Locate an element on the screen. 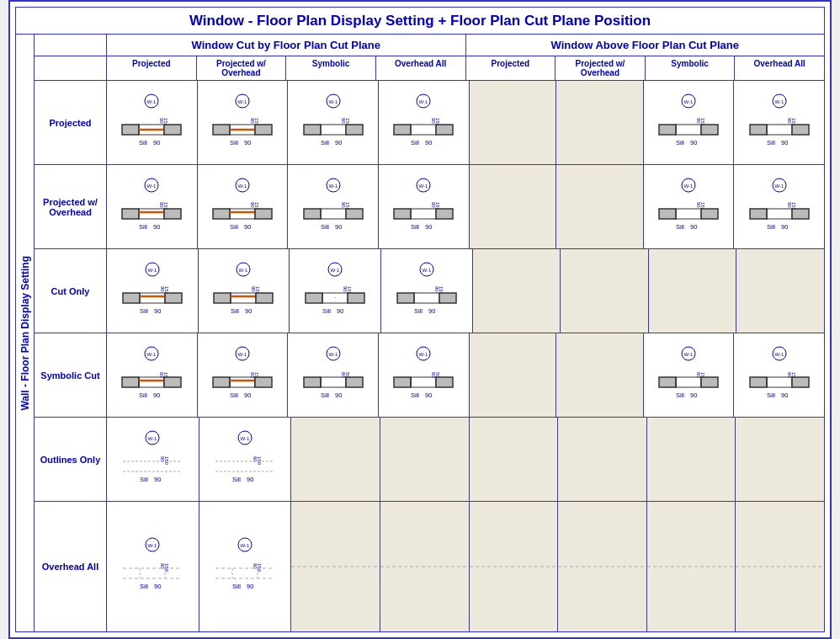 This screenshot has width=840, height=639. col-header-5: Projected w/ Overhead is located at coordinates (601, 68).